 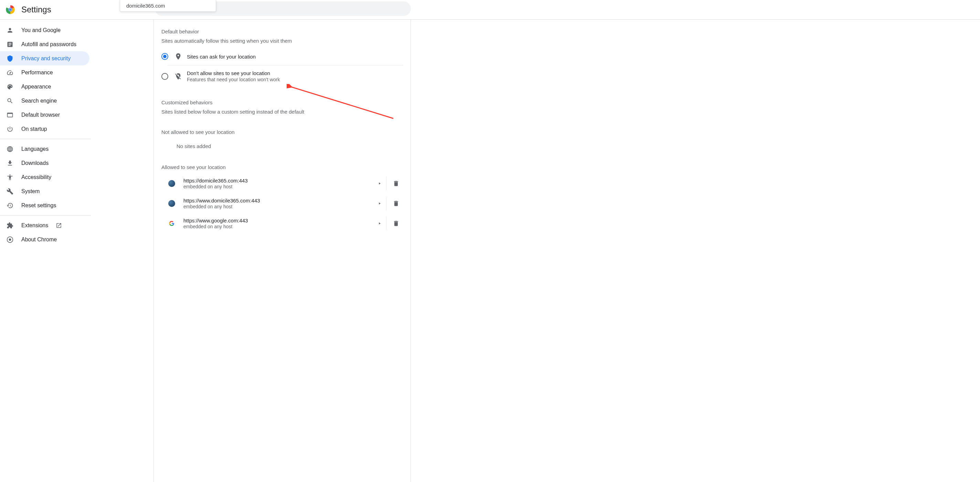 I want to click on sidebar-item-reset: Reset settings, so click(x=45, y=206).